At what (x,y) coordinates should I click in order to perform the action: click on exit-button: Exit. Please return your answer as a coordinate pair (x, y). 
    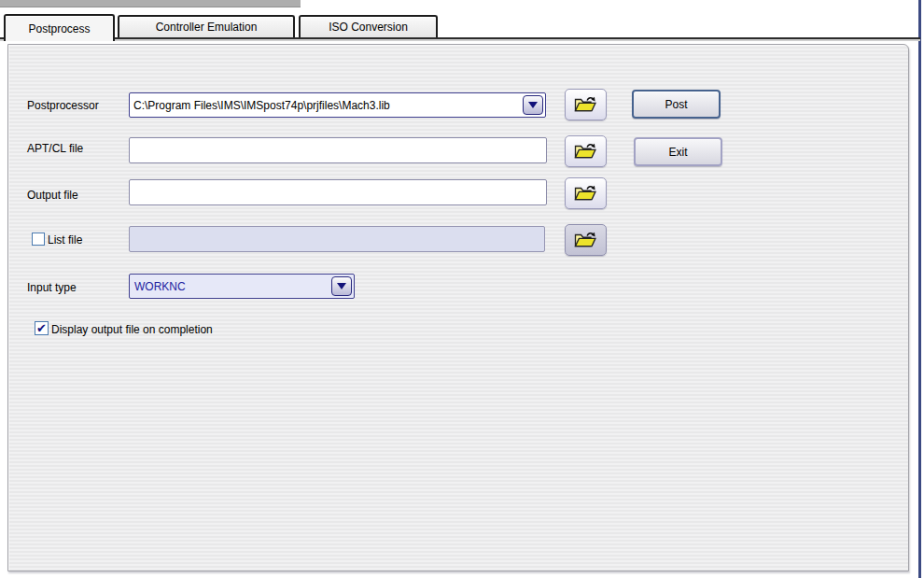
    Looking at the image, I should click on (678, 151).